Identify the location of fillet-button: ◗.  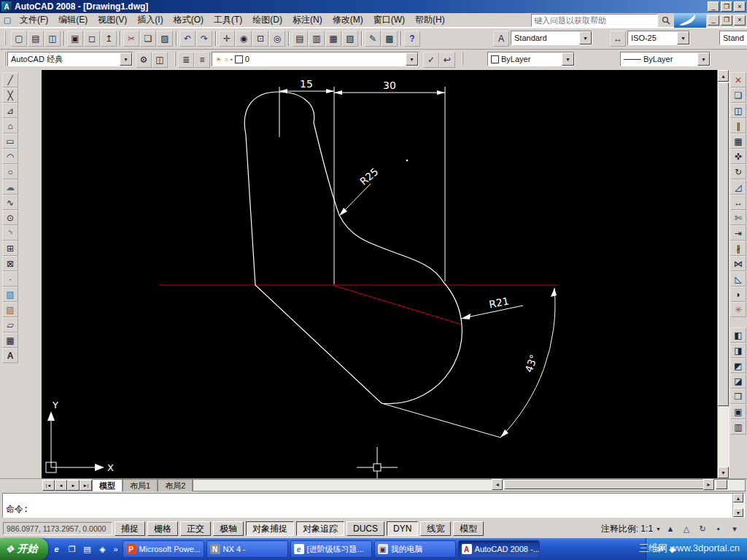
(738, 295).